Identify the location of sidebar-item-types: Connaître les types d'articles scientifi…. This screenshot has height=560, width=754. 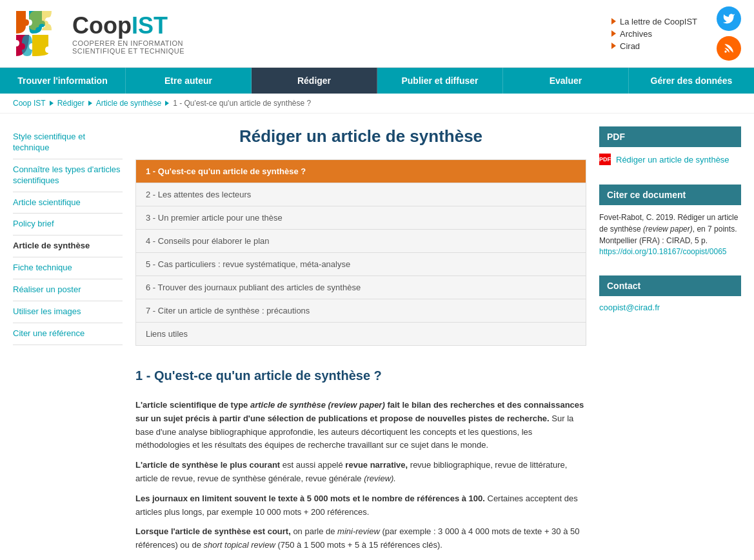
(68, 175).